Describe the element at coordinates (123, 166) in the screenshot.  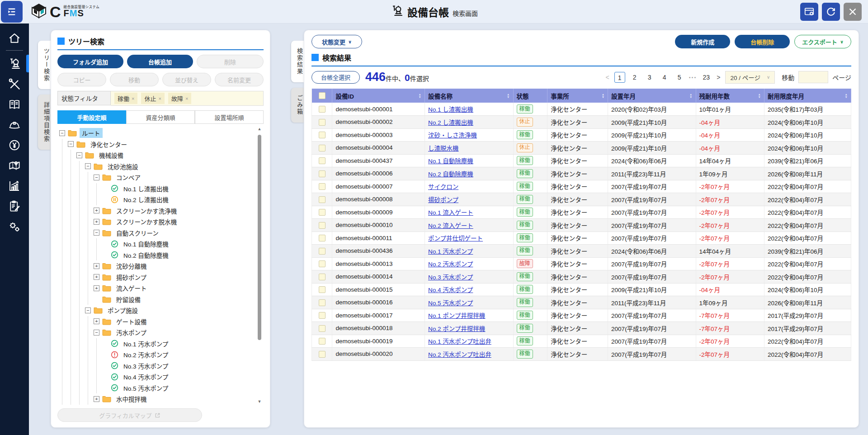
I see `tree-node-label: 沈砂池施設` at that location.